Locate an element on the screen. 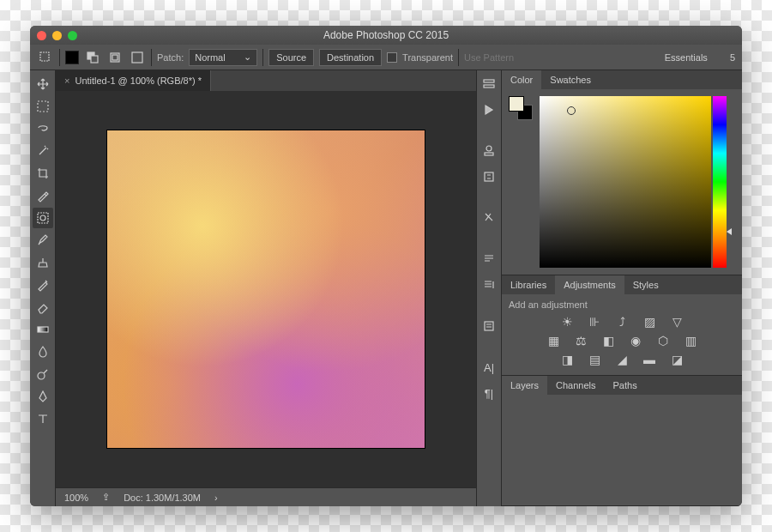  channels-tab: Channels is located at coordinates (576, 385).